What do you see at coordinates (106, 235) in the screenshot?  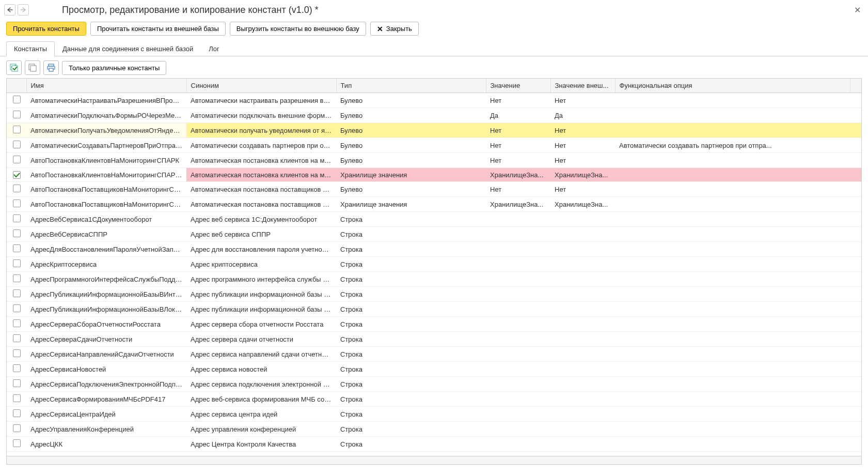 I see `cell-name: АдресВебСервисаСППР` at bounding box center [106, 235].